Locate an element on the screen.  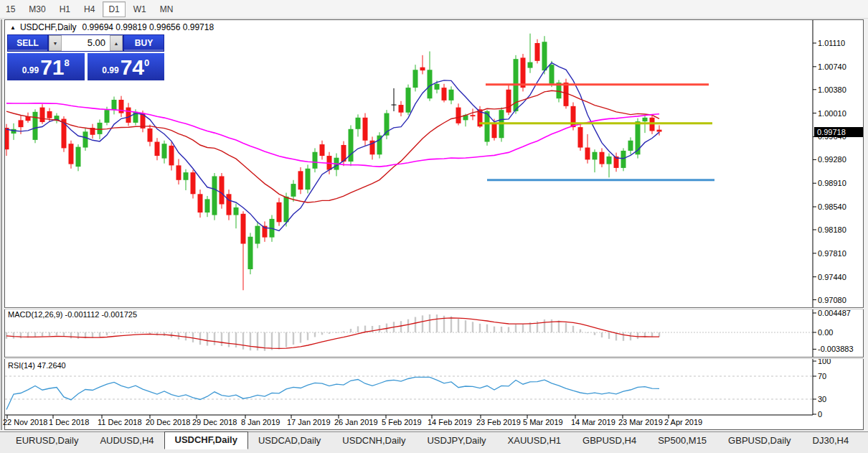
price-axis-tick: 0.98540 is located at coordinates (832, 207).